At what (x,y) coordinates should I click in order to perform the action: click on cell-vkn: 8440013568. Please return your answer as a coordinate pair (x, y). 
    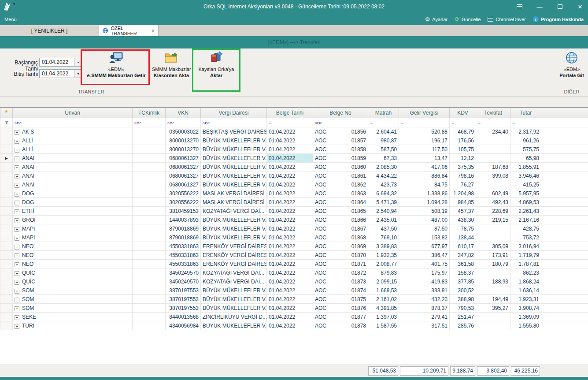
    Looking at the image, I should click on (183, 317).